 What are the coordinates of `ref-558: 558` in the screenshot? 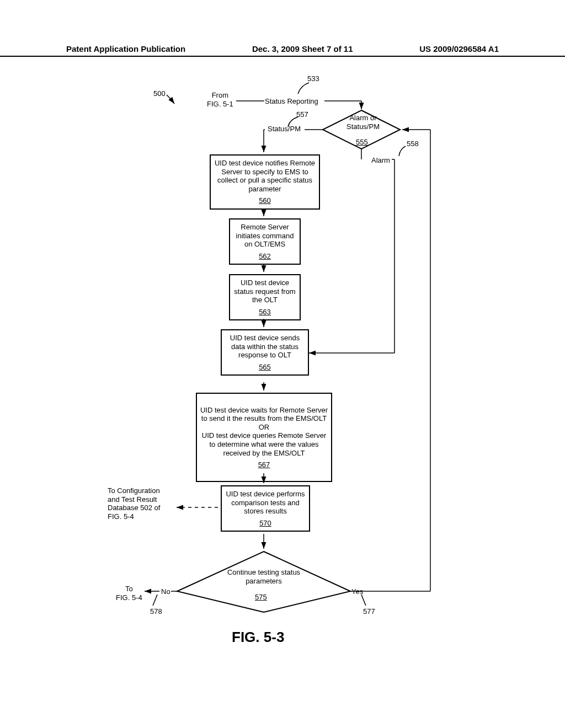 It's located at (413, 144).